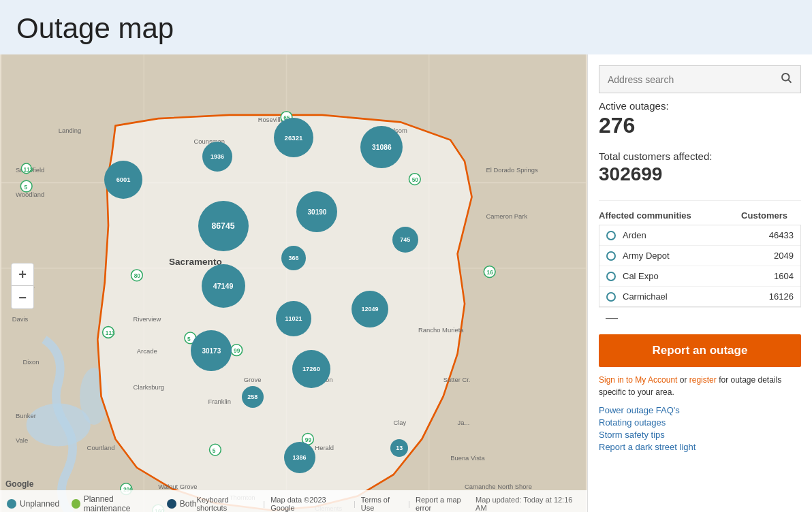 The height and width of the screenshot is (512, 812). I want to click on bubble-b15: 1386, so click(300, 458).